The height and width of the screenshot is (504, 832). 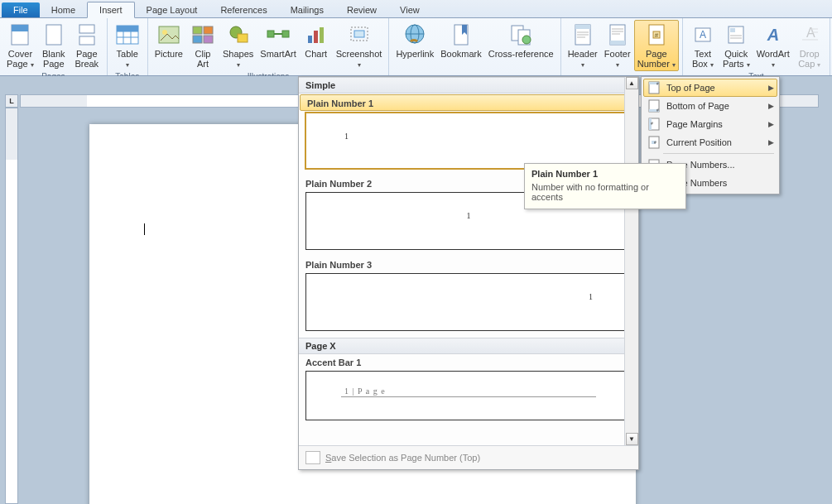 I want to click on gallery-item-plain-1: Plain Number 1 1, so click(x=469, y=132).